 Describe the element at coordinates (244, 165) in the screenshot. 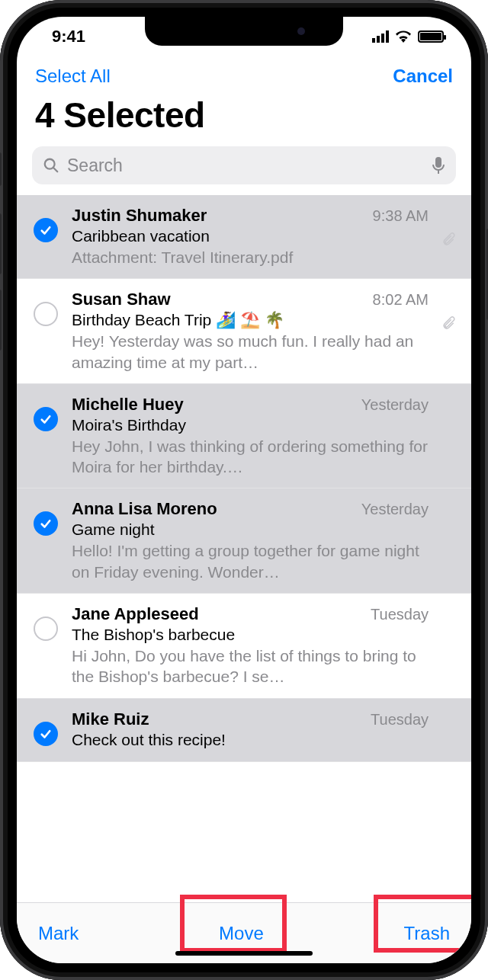

I see `search-field` at that location.